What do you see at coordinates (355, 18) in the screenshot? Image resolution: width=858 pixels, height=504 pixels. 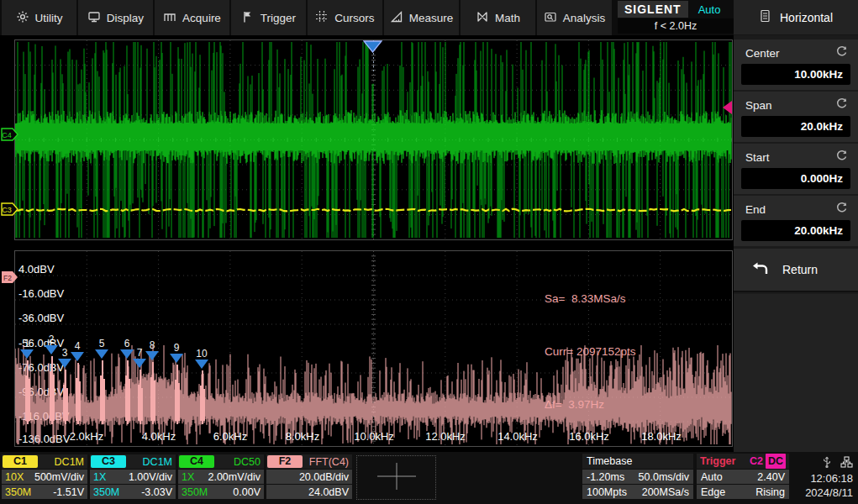 I see `menu-label: Cursors` at bounding box center [355, 18].